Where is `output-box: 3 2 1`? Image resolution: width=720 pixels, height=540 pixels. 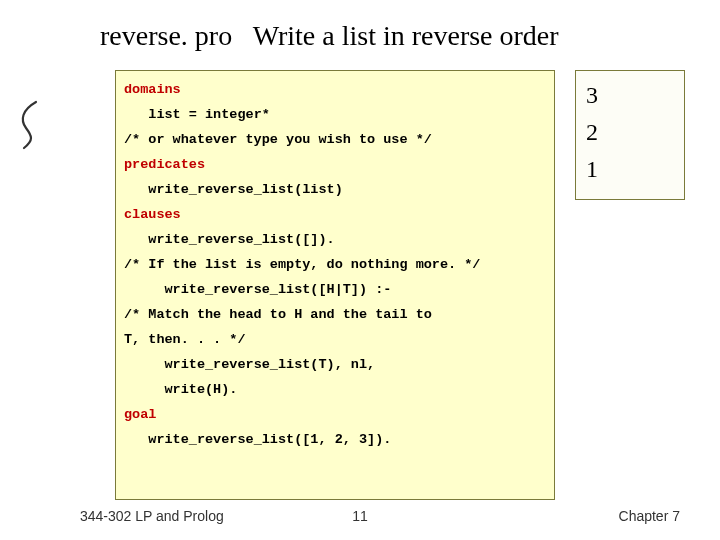 output-box: 3 2 1 is located at coordinates (630, 135).